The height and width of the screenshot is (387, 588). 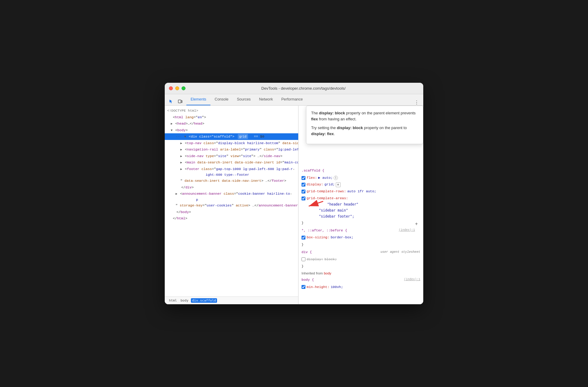 I want to click on display-property-line: display: grid; ⊞, so click(x=361, y=185).